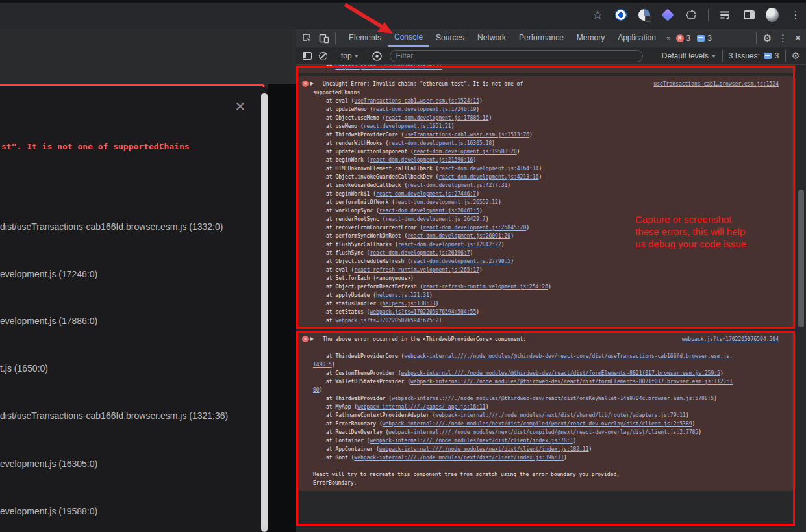  What do you see at coordinates (417, 101) in the screenshot?
I see `source-link: useTransactions-cab1…wser.esm.js:1524:15` at bounding box center [417, 101].